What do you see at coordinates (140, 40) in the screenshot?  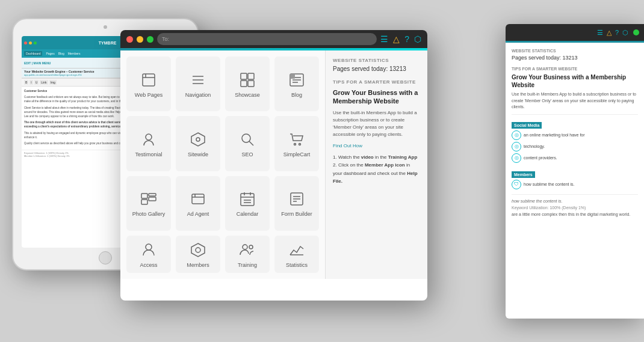 I see `window-minimize-button` at bounding box center [140, 40].